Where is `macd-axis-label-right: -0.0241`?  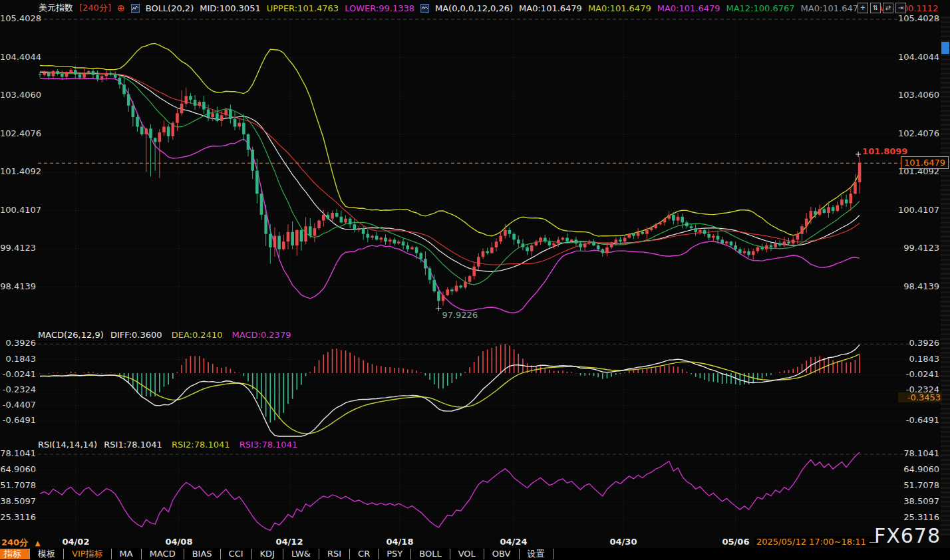 macd-axis-label-right: -0.0241 is located at coordinates (919, 374).